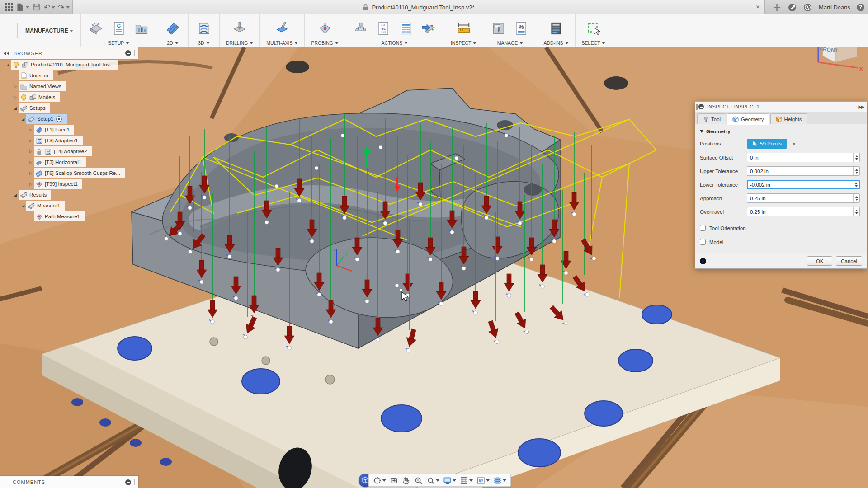 Image resolution: width=868 pixels, height=488 pixels. What do you see at coordinates (433, 480) in the screenshot?
I see `fit-button` at bounding box center [433, 480].